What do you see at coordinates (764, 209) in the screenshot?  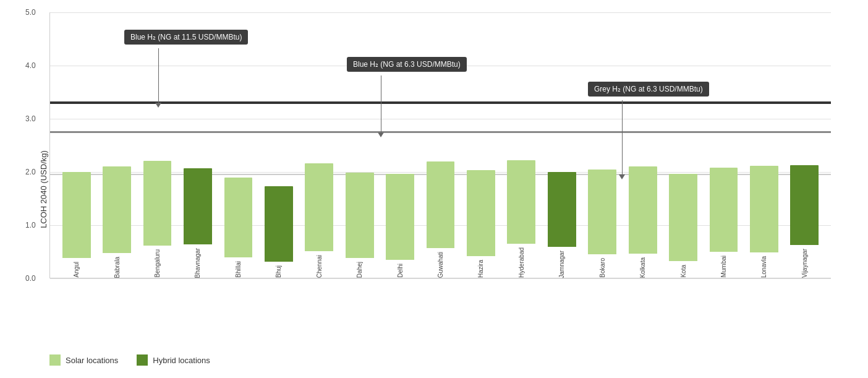 I see `bar-lonavla` at bounding box center [764, 209].